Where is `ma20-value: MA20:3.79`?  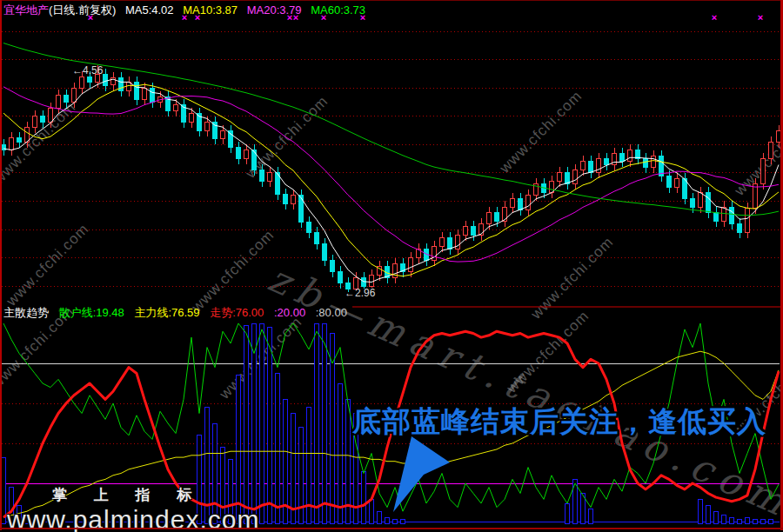
ma20-value: MA20:3.79 is located at coordinates (275, 10).